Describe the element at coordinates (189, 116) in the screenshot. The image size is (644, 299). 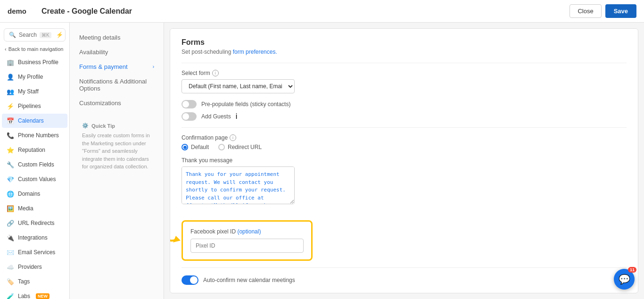
I see `add-guests-toggle` at that location.